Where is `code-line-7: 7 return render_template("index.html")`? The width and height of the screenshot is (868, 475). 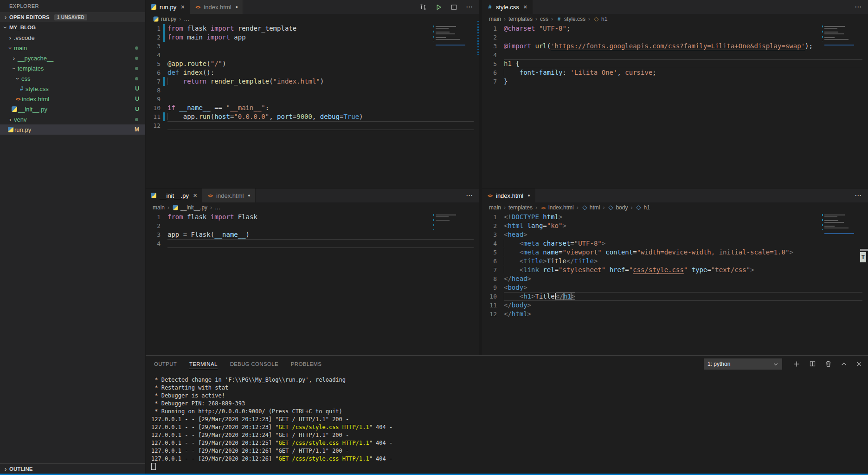 code-line-7: 7 return render_template("index.html") is located at coordinates (313, 82).